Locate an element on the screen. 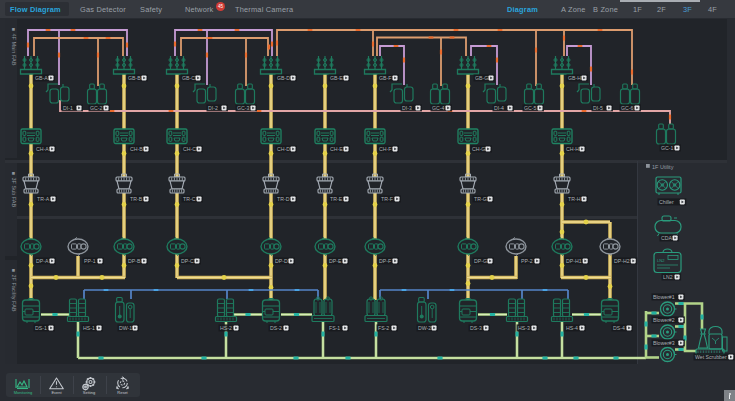  svg-text: GB-D is located at coordinates (284, 78).